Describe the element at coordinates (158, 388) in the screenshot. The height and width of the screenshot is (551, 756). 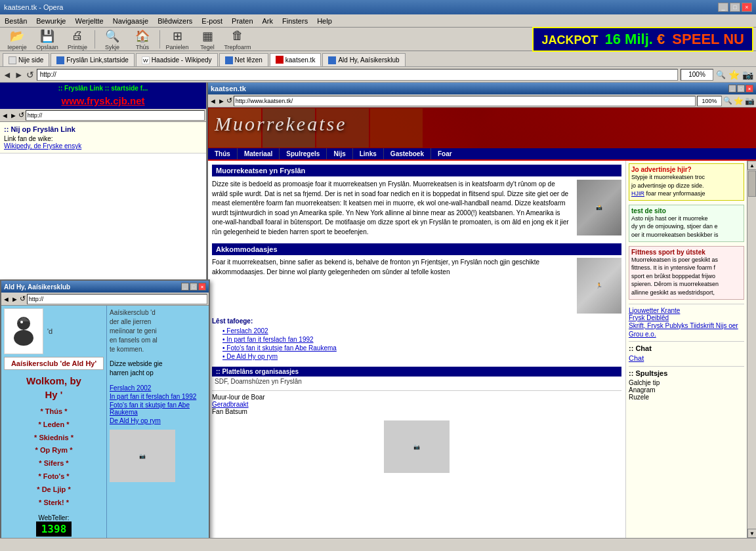
I see `ald-hy-link-0: Ferslach 2002` at that location.